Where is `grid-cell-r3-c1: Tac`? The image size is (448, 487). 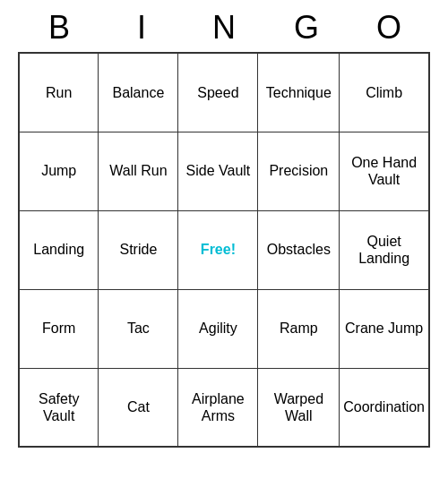 grid-cell-r3-c1: Tac is located at coordinates (138, 329).